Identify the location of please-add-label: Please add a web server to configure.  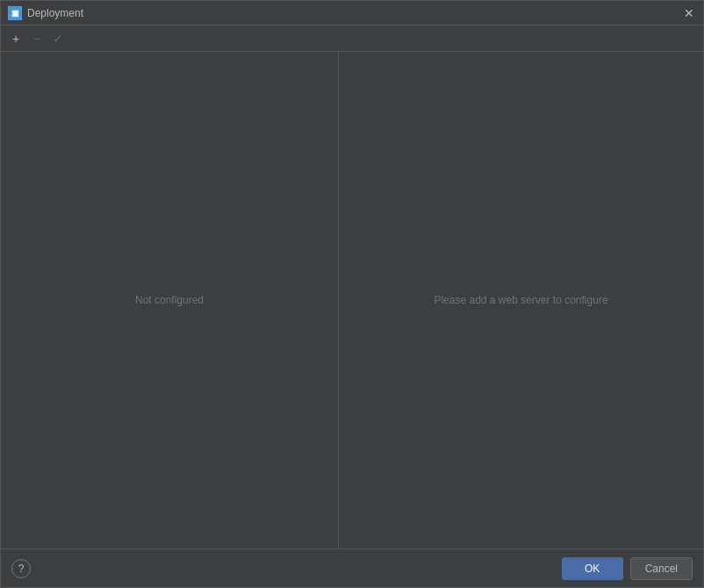
(521, 300).